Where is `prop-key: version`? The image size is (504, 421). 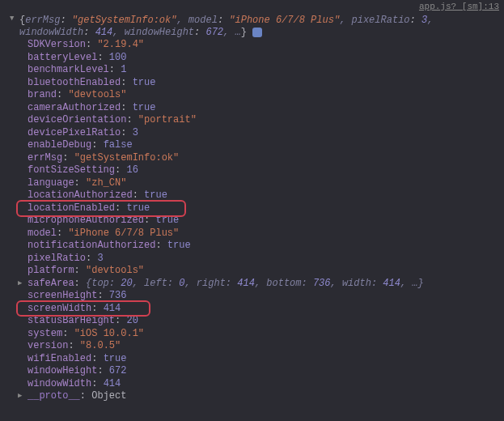 prop-key: version is located at coordinates (48, 346).